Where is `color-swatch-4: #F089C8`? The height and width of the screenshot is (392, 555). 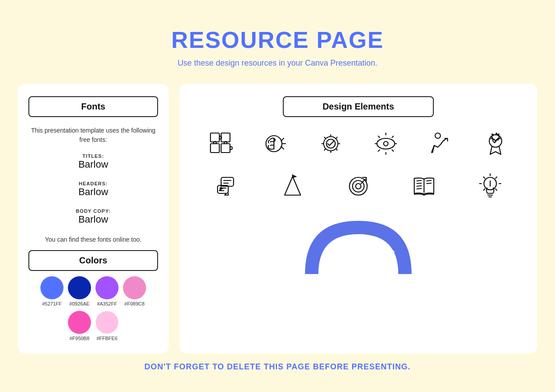
color-swatch-4: #F089C8 is located at coordinates (135, 291).